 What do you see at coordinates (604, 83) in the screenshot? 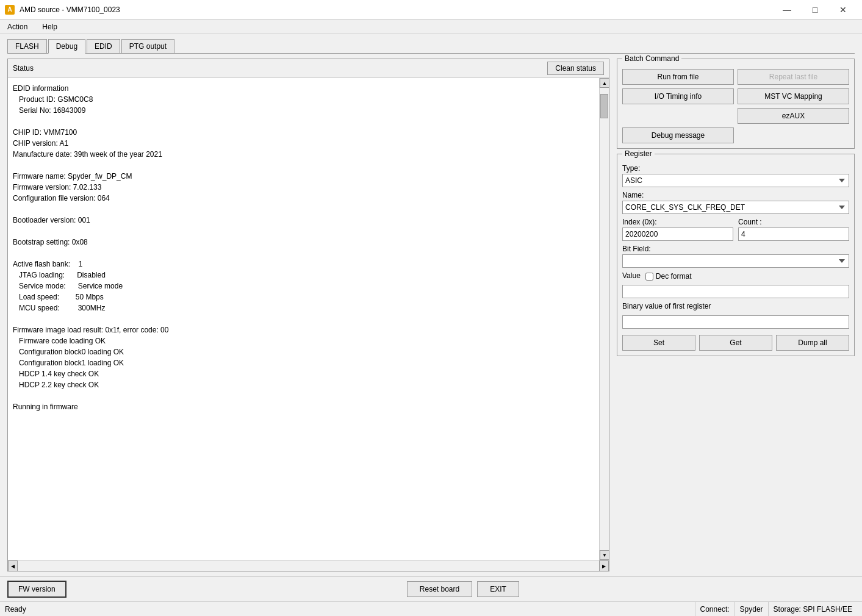
I see `scroll-up-arrow: ▲` at bounding box center [604, 83].